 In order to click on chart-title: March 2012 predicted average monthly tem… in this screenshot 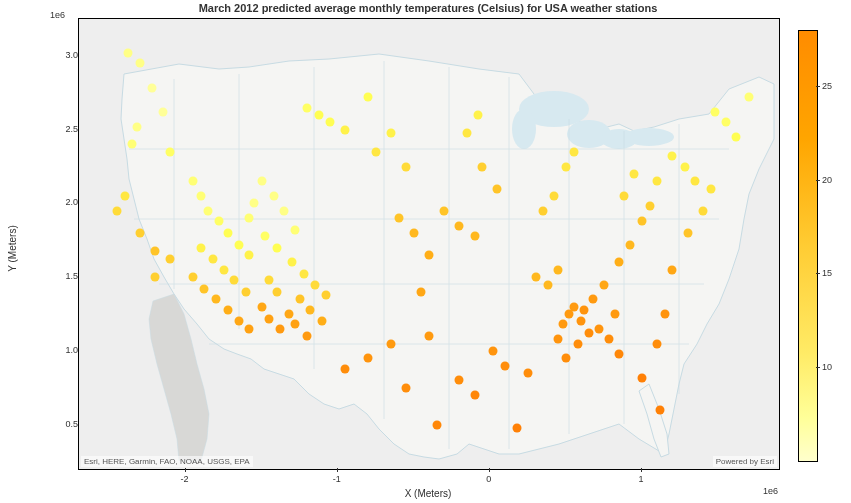, I will do `click(428, 8)`.